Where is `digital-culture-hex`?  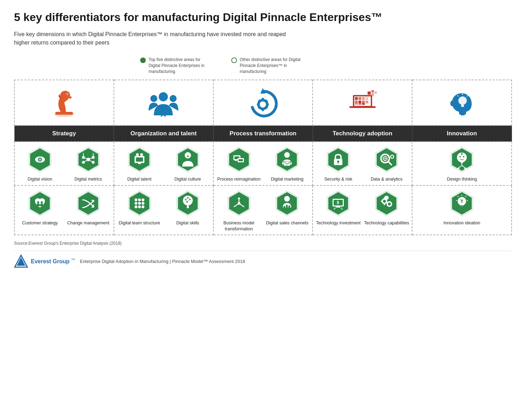 digital-culture-hex is located at coordinates (188, 160).